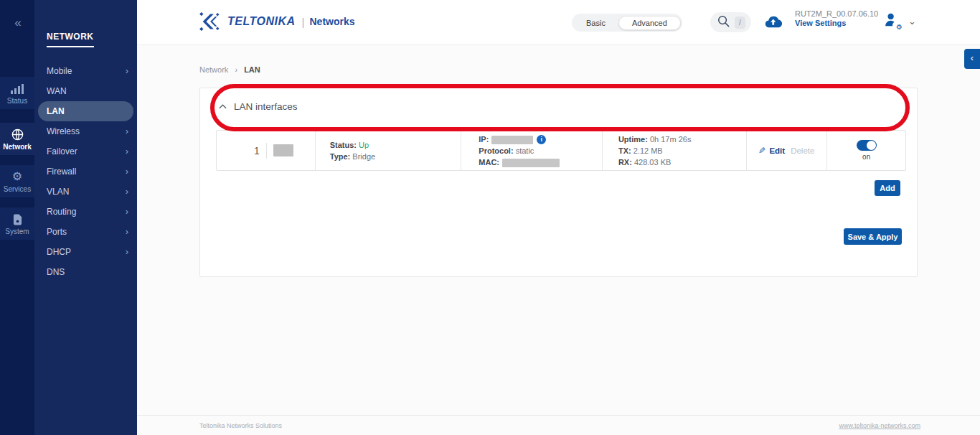 This screenshot has height=435, width=980. What do you see at coordinates (261, 22) in the screenshot?
I see `logo-brand-text: TELTONIKA` at bounding box center [261, 22].